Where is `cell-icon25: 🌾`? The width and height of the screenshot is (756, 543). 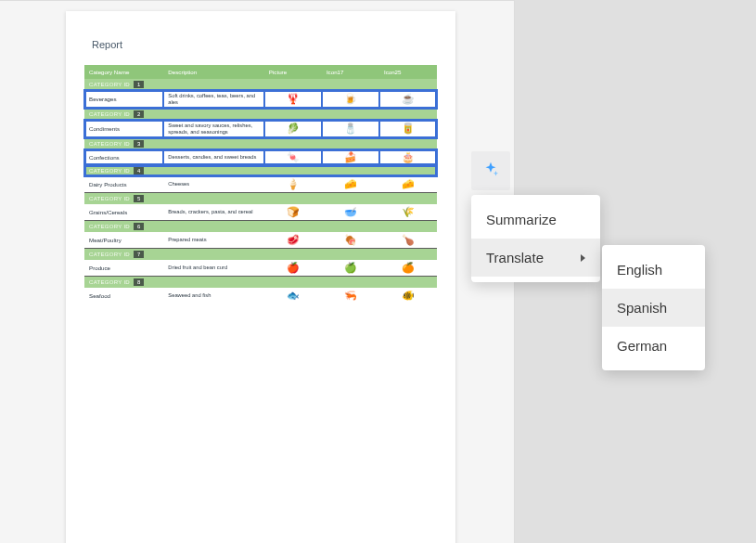 cell-icon25: 🌾 is located at coordinates (408, 213).